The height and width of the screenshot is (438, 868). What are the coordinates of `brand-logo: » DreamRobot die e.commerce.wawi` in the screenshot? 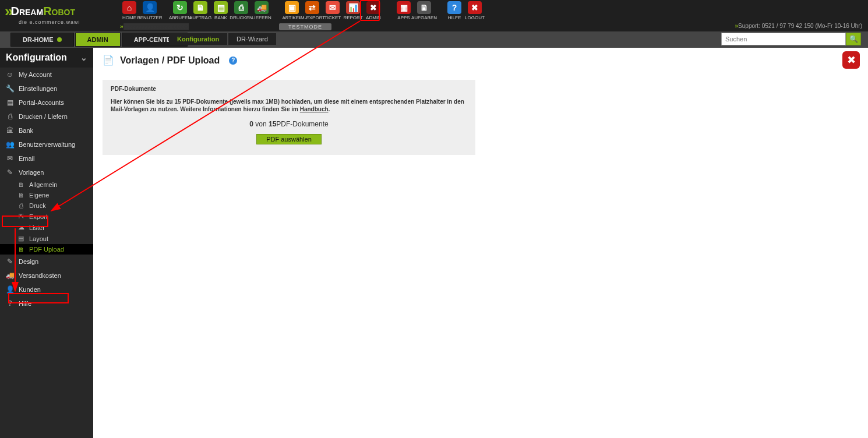 It's located at (43, 14).